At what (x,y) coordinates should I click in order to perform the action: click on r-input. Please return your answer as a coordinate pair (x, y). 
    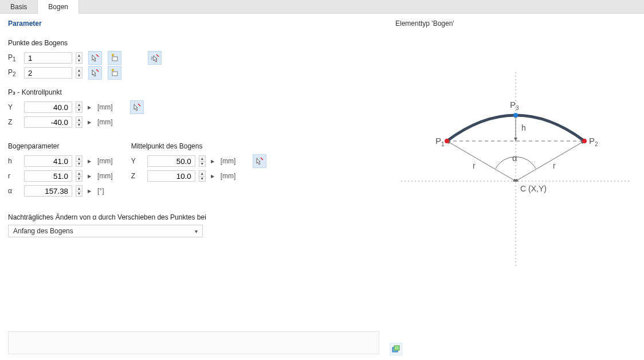
    Looking at the image, I should click on (48, 176).